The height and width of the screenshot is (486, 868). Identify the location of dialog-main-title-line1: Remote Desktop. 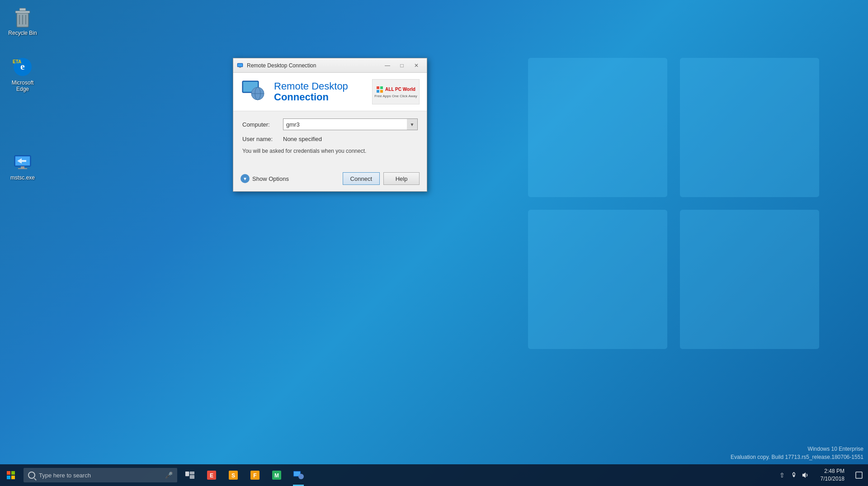
(323, 86).